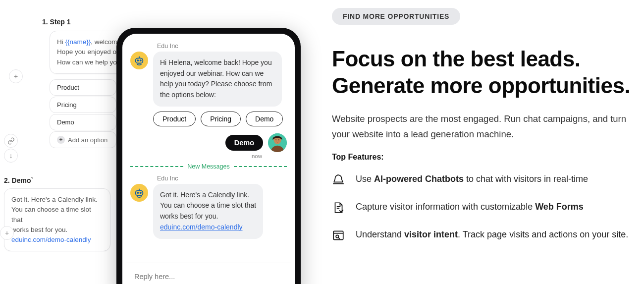  What do you see at coordinates (485, 207) in the screenshot?
I see `features-list: Use AI-powered Chatbots to chat with vis…` at bounding box center [485, 207].